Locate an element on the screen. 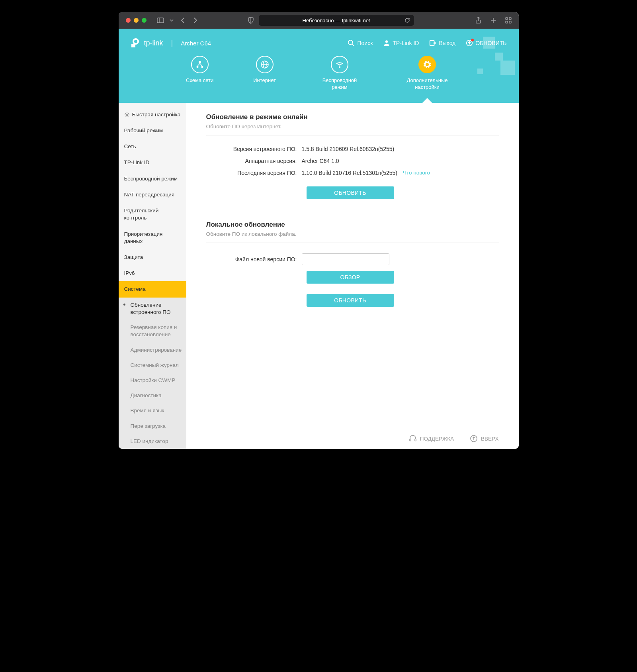  file-input is located at coordinates (346, 259).